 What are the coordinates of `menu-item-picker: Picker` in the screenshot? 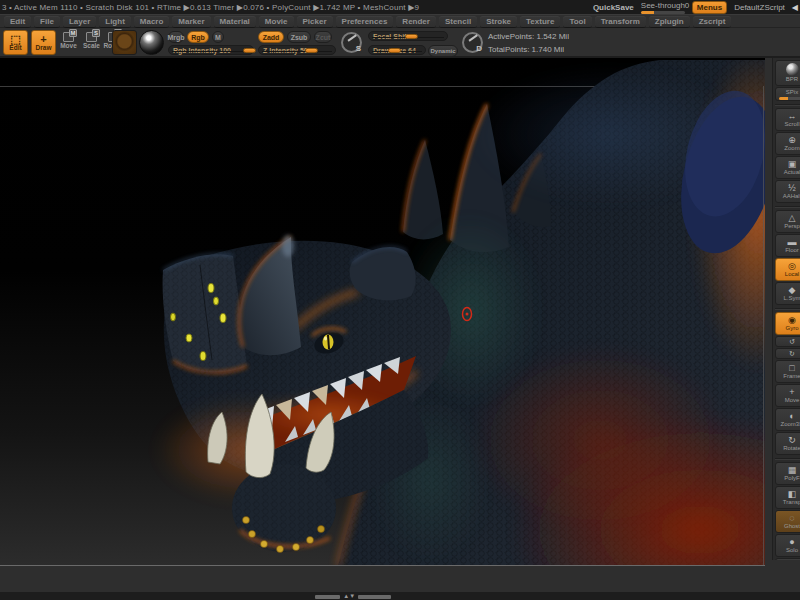 It's located at (315, 22).